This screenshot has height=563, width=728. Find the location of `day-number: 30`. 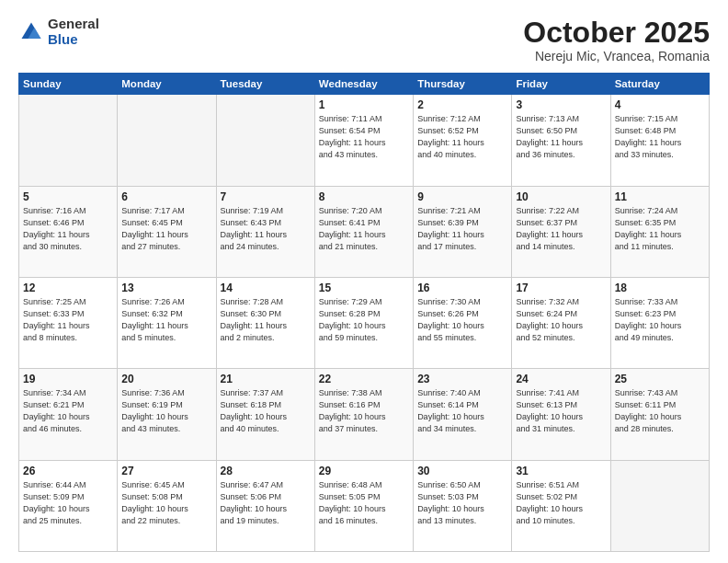

day-number: 30 is located at coordinates (462, 471).